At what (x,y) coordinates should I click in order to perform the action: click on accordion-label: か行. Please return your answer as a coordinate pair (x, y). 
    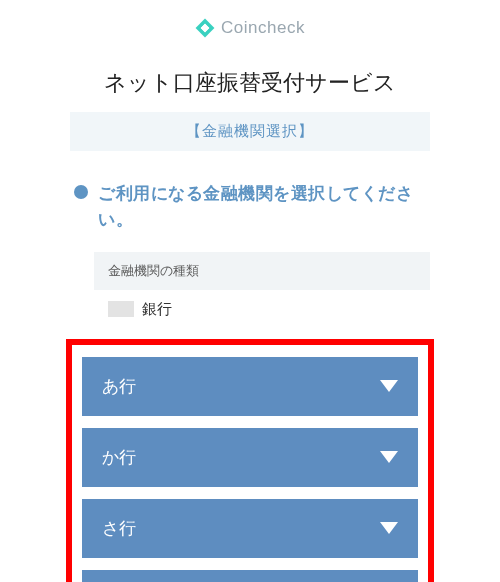
    Looking at the image, I should click on (119, 458).